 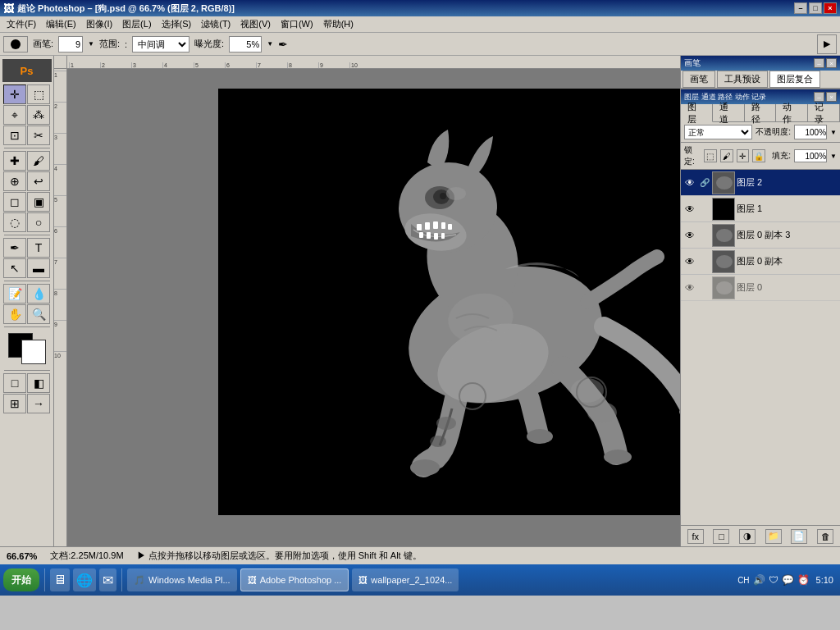 What do you see at coordinates (710, 156) in the screenshot?
I see `lock-transparent-btn: ⬚` at bounding box center [710, 156].